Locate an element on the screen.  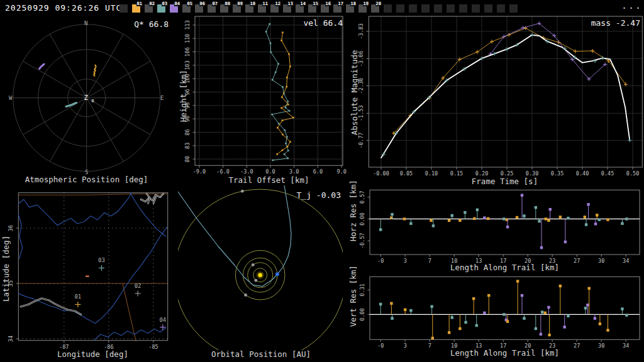
y-tick-labels: -0.570.000.57 is located at coordinates (362, 219).